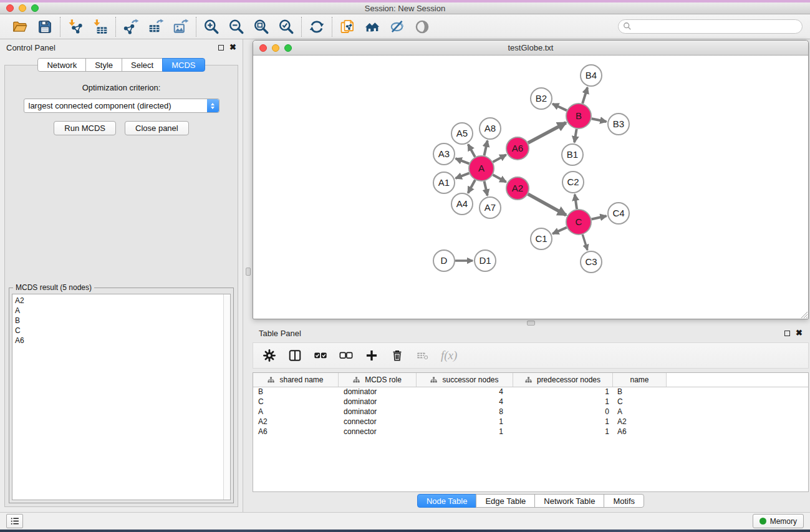  Describe the element at coordinates (397, 355) in the screenshot. I see `trash-icon` at that location.